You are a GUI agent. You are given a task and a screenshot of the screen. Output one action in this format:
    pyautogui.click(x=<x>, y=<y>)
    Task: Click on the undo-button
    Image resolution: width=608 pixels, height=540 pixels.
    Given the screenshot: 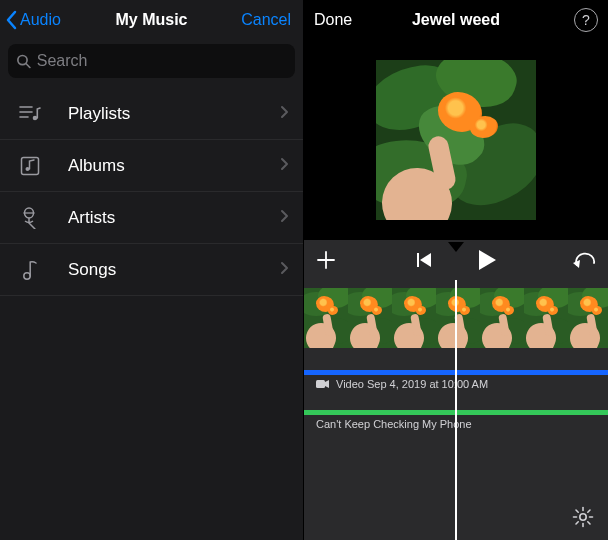 What is the action you would take?
    pyautogui.click(x=584, y=260)
    